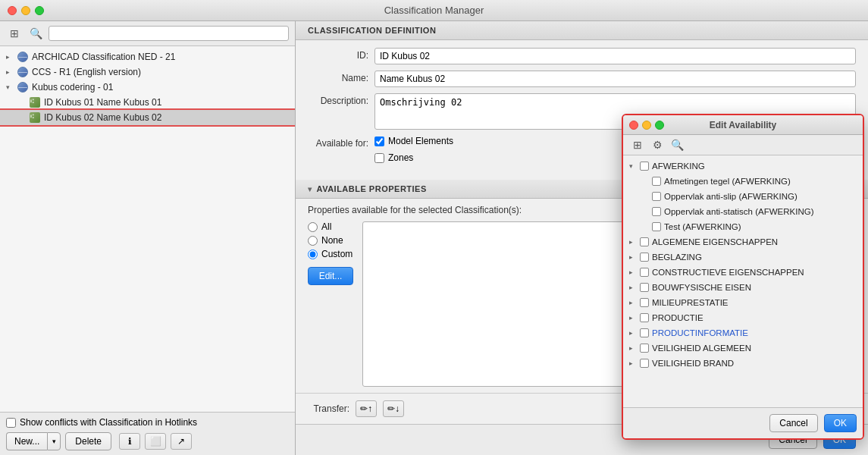 The image size is (868, 455). I want to click on option-all-label: All, so click(326, 227).